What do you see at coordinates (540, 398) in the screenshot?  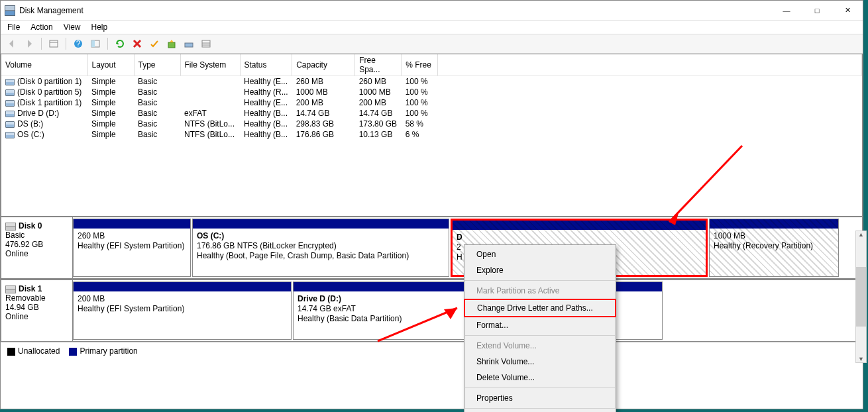 I see `ctx-properties: Properties` at bounding box center [540, 398].